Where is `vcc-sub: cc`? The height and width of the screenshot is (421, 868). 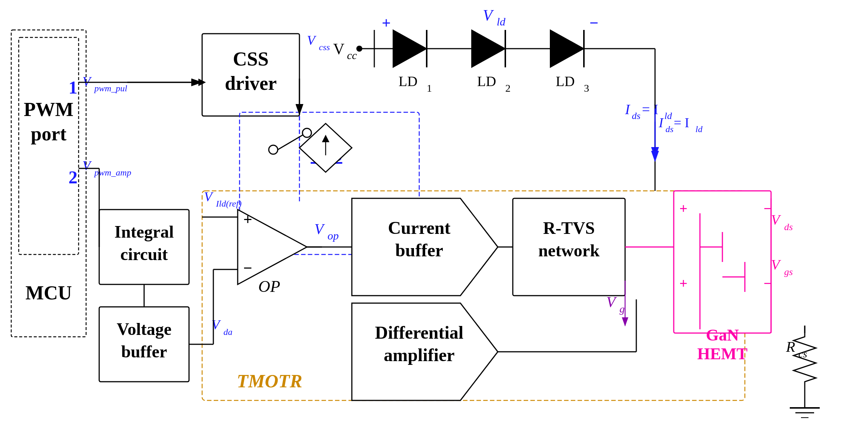 vcc-sub: cc is located at coordinates (352, 55).